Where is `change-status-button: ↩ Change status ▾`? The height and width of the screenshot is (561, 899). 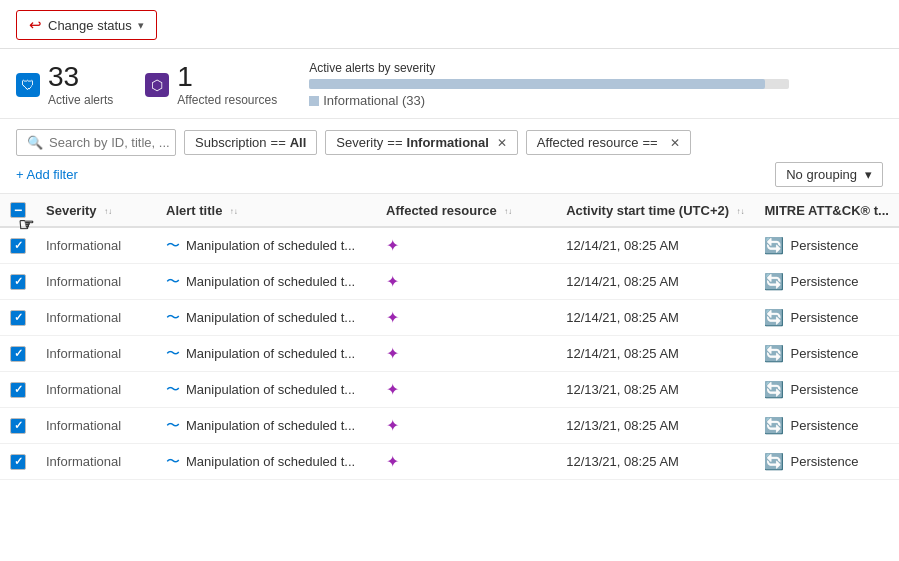 change-status-button: ↩ Change status ▾ is located at coordinates (86, 25).